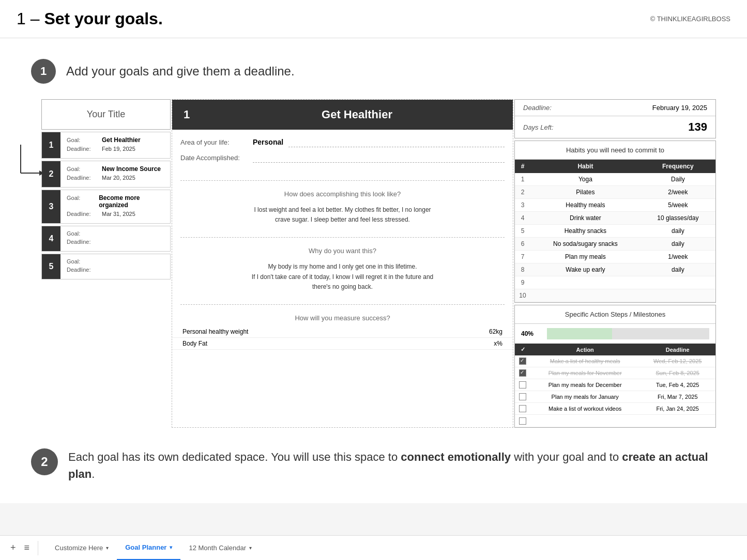 Image resolution: width=747 pixels, height=560 pixels. What do you see at coordinates (523, 218) in the screenshot?
I see `habit-num: 4` at bounding box center [523, 218].